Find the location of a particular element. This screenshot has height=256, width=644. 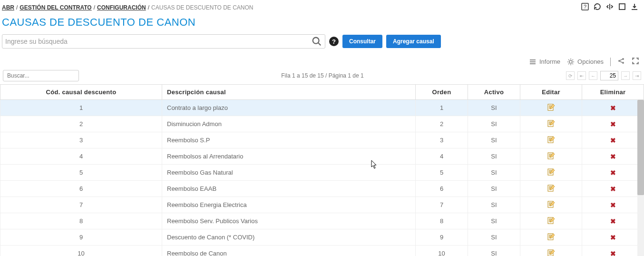

cell-orden: 5 is located at coordinates (442, 173).